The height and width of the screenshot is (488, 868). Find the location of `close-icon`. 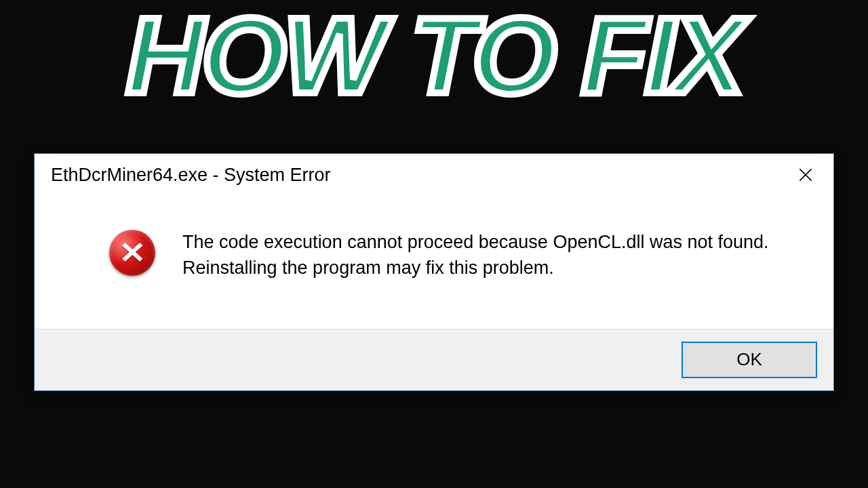

close-icon is located at coordinates (806, 175).